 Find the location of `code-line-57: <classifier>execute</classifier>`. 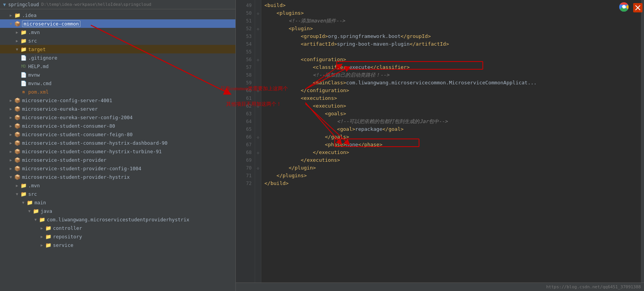

code-line-57: <classifier>execute</classifier> is located at coordinates (453, 67).